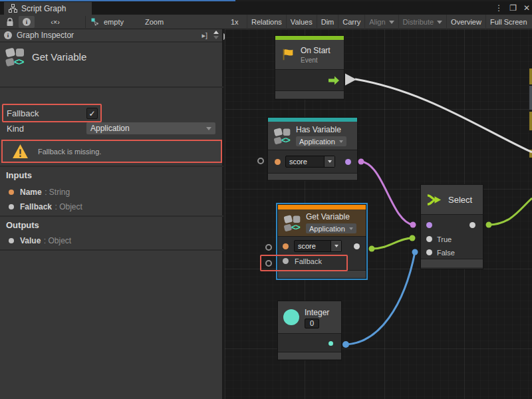  What do you see at coordinates (334, 80) in the screenshot?
I see `control-output-port` at bounding box center [334, 80].